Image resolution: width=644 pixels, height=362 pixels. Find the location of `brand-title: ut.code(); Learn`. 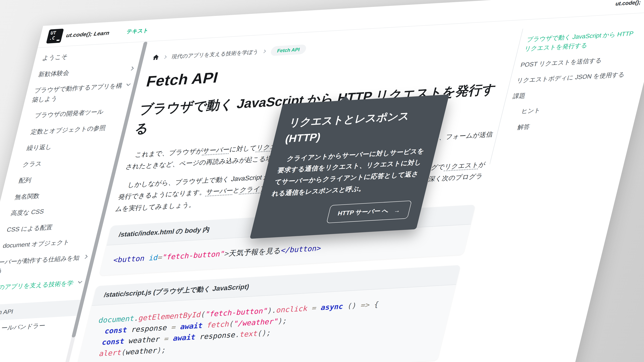

brand-title: ut.code(); Learn is located at coordinates (88, 34).